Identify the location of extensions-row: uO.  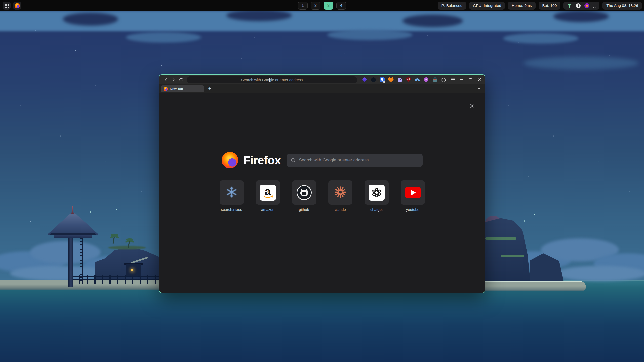
(409, 80).